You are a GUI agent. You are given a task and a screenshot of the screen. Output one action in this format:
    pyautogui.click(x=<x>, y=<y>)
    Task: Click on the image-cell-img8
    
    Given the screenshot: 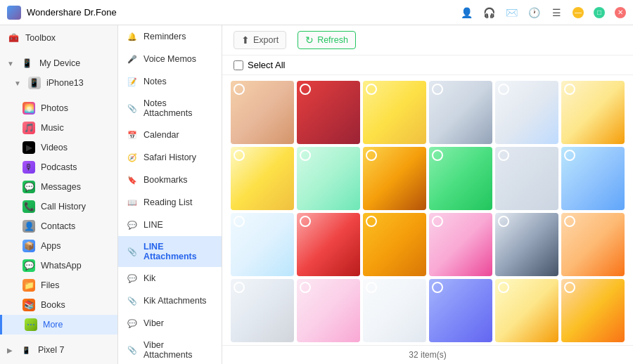 What is the action you would take?
    pyautogui.click(x=328, y=178)
    